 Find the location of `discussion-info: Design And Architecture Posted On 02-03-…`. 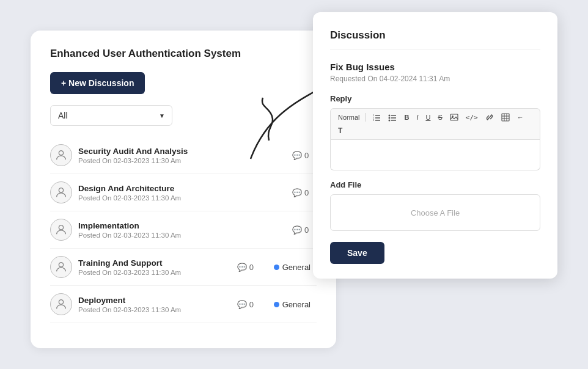

discussion-info: Design And Architecture Posted On 02-03-… is located at coordinates (182, 193).